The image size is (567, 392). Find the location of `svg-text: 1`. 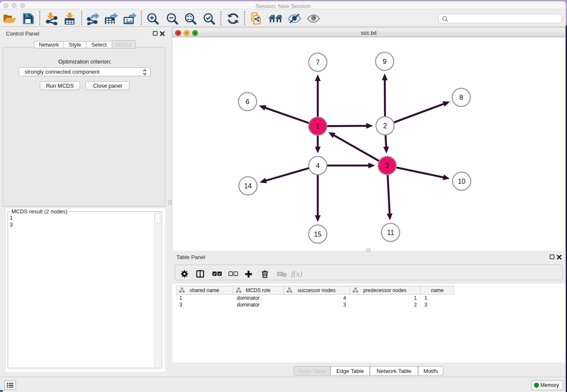

svg-text: 1 is located at coordinates (318, 126).